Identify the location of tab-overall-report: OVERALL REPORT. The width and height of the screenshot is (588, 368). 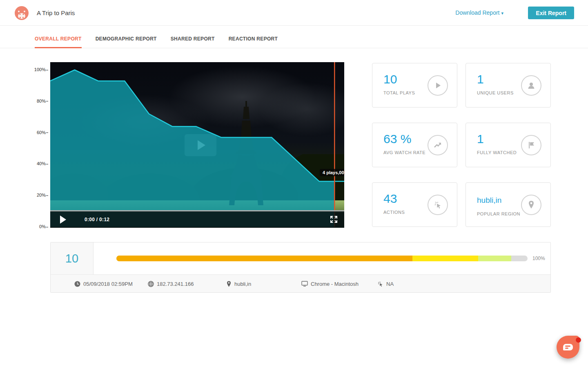
(58, 37).